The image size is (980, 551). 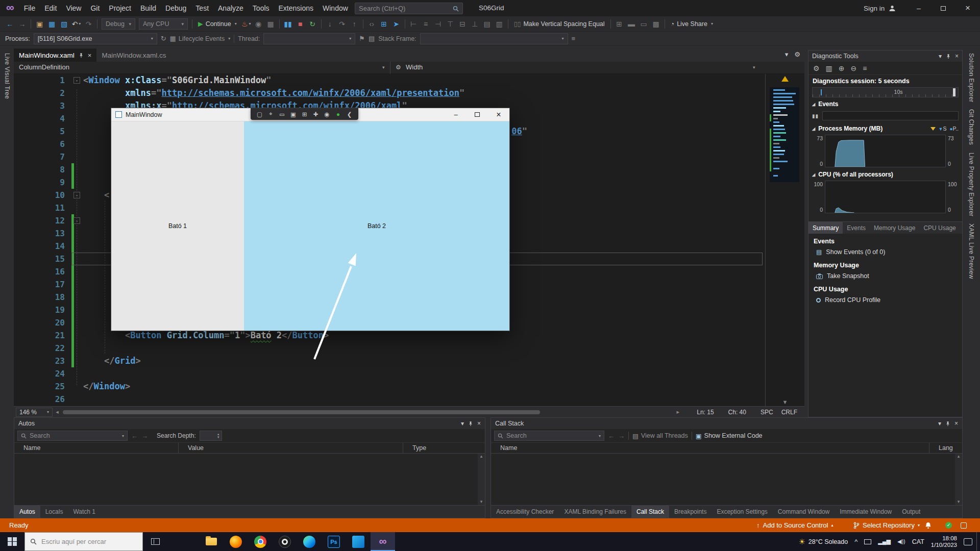 What do you see at coordinates (826, 228) in the screenshot?
I see `tab-summary: Summary` at bounding box center [826, 228].